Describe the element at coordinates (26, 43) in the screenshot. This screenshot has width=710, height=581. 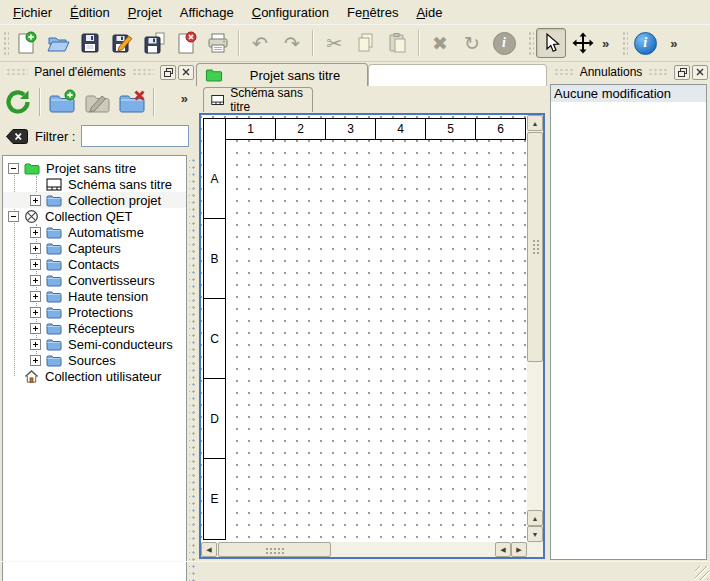
I see `new-project-button` at that location.